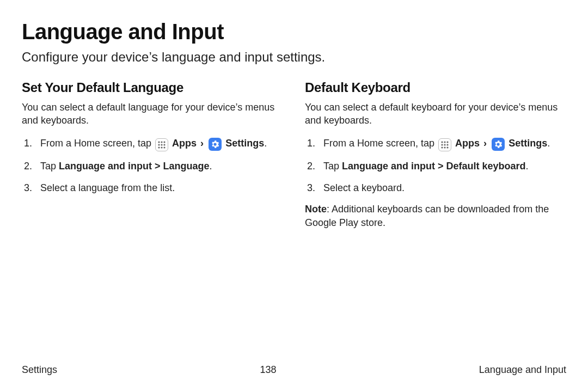 The image size is (588, 392). What do you see at coordinates (436, 114) in the screenshot?
I see `intro-default-keyboard: You can select a default keyboard for yo…` at bounding box center [436, 114].